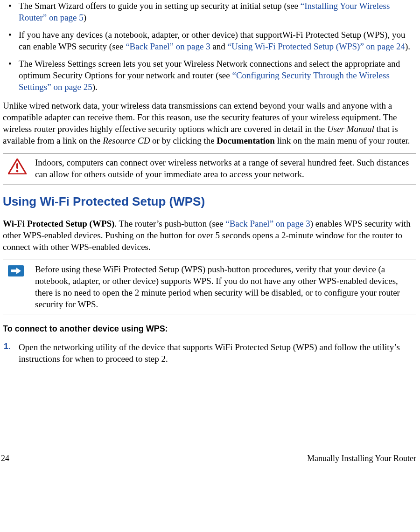 The image size is (420, 532). What do you see at coordinates (223, 287) in the screenshot?
I see `note-text: Before using these WiFi Protected Setup …` at bounding box center [223, 287].